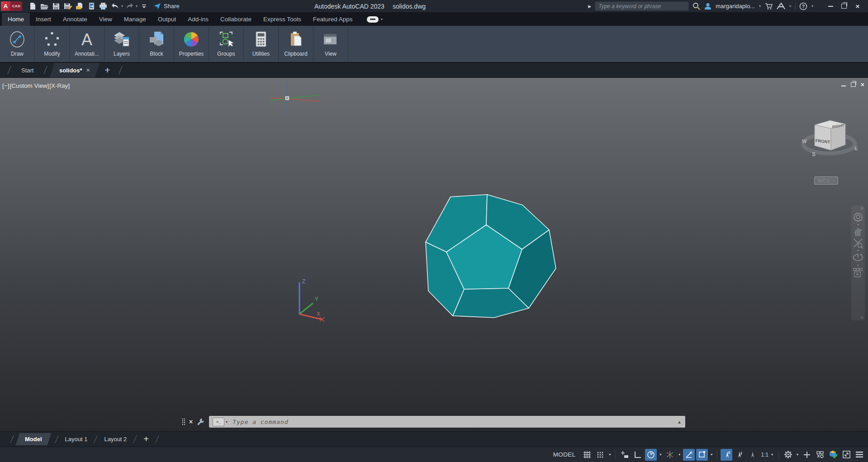 This screenshot has height=462, width=868. I want to click on panel-draw: Draw, so click(17, 44).